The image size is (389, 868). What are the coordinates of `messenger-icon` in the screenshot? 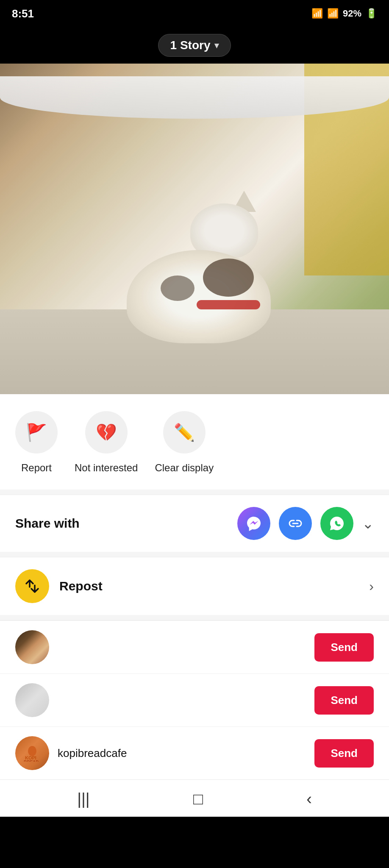 It's located at (254, 523).